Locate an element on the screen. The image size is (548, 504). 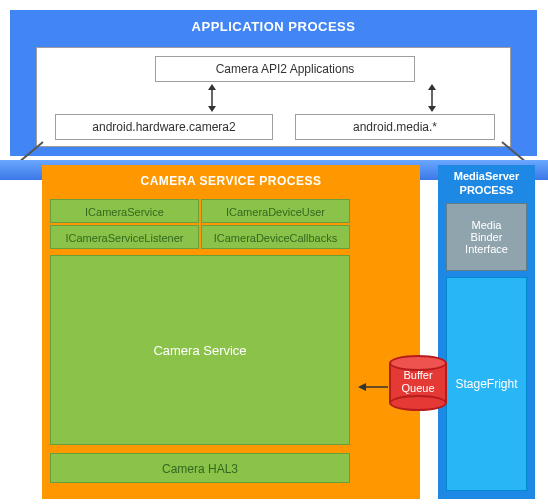
cylinder-bottom is located at coordinates (418, 403).